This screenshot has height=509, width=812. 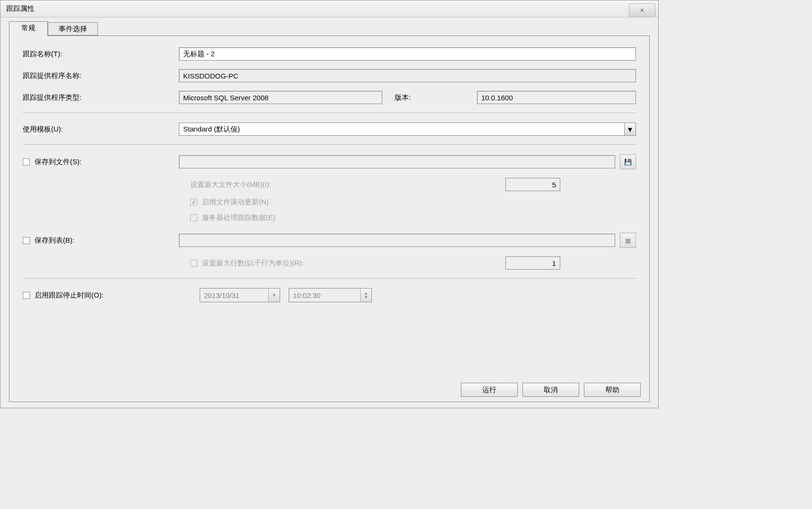 What do you see at coordinates (612, 390) in the screenshot?
I see `help-button: 帮助` at bounding box center [612, 390].